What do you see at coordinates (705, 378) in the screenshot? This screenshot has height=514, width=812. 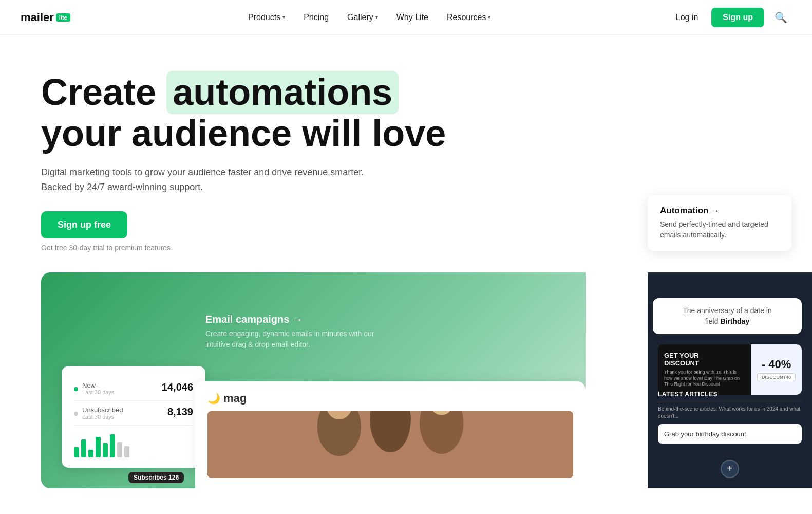 I see `discount-sub: Thank you for being with us. This is how…` at bounding box center [705, 378].